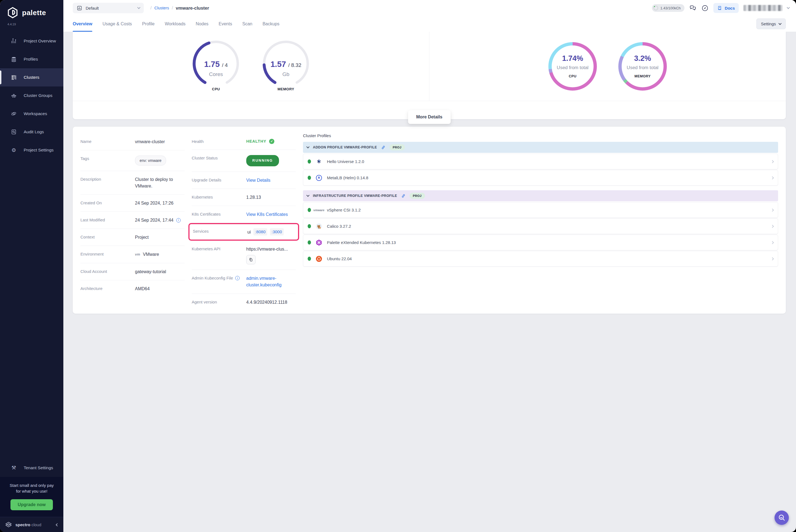  What do you see at coordinates (251, 260) in the screenshot?
I see `copy-icon` at bounding box center [251, 260].